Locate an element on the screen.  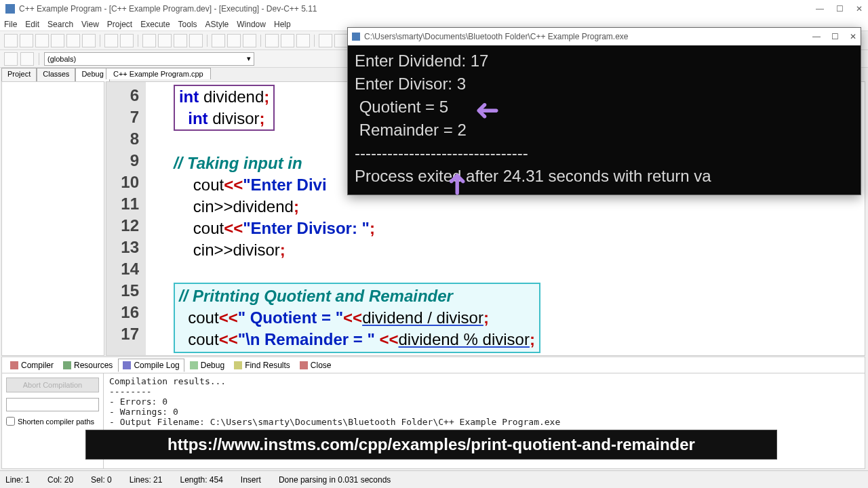
sidebar-body is located at coordinates (53, 218).